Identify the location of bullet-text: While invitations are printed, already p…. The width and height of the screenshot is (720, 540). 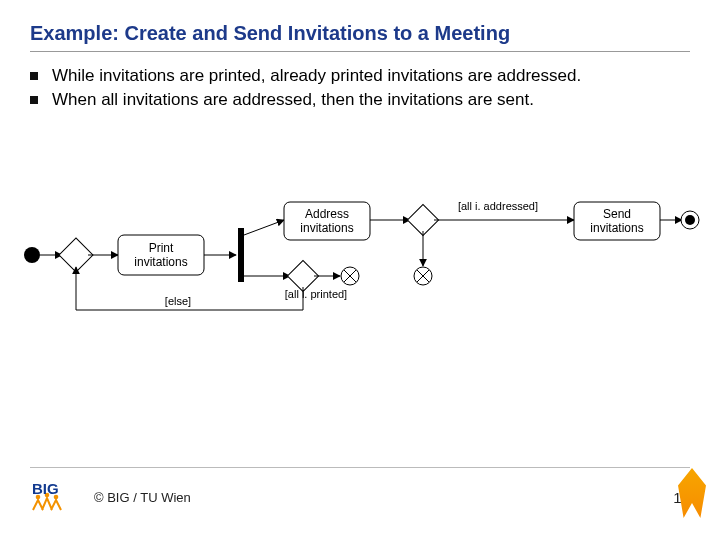
(316, 76).